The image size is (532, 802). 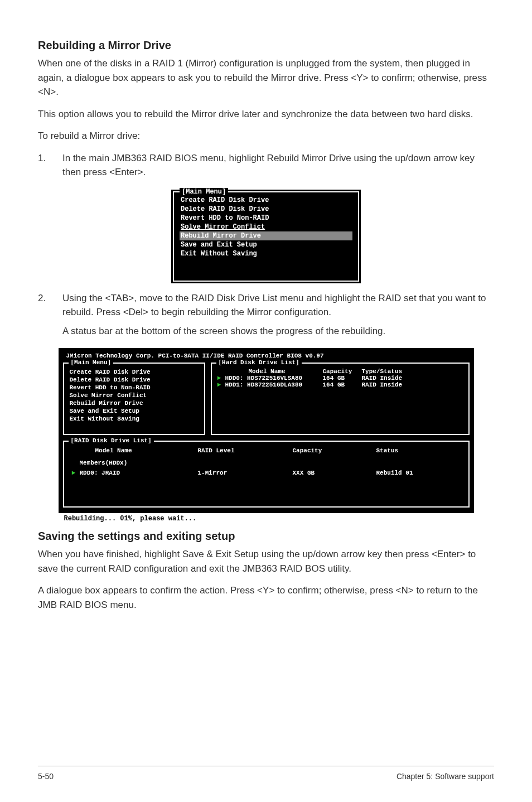 What do you see at coordinates (266, 598) in the screenshot?
I see `paragraph: A dialogue box appears to confirm the ac…` at bounding box center [266, 598].